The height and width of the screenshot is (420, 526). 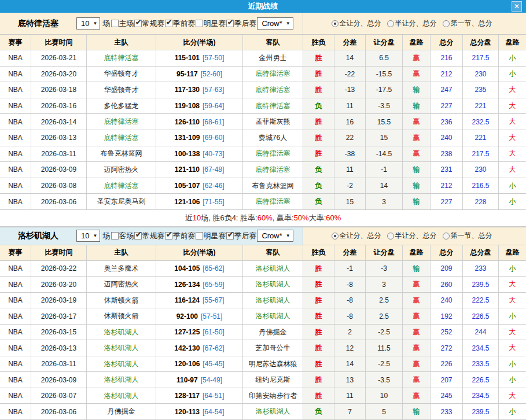 What do you see at coordinates (447, 138) in the screenshot?
I see `cell-total-points: 240` at bounding box center [447, 138].